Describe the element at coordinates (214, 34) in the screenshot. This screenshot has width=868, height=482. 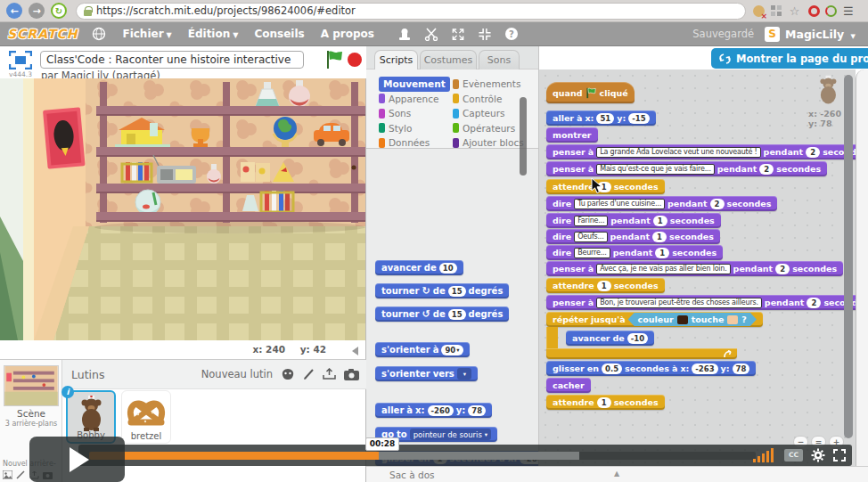
I see `menu-edition: Édition▼` at that location.